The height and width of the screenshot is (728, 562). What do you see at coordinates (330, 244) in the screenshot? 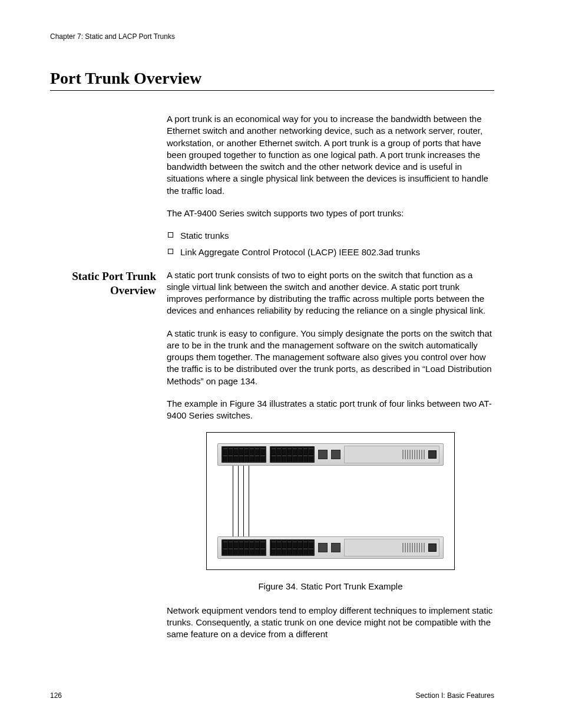
I see `bullet-list: Static trunks Link Aggregate Control Pro…` at bounding box center [330, 244].